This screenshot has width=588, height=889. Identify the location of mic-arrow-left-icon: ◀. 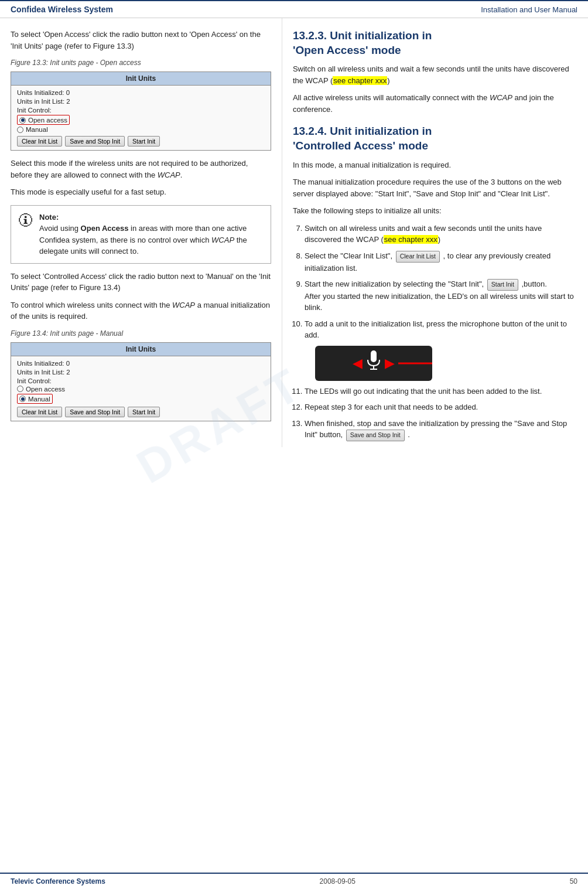
(357, 363).